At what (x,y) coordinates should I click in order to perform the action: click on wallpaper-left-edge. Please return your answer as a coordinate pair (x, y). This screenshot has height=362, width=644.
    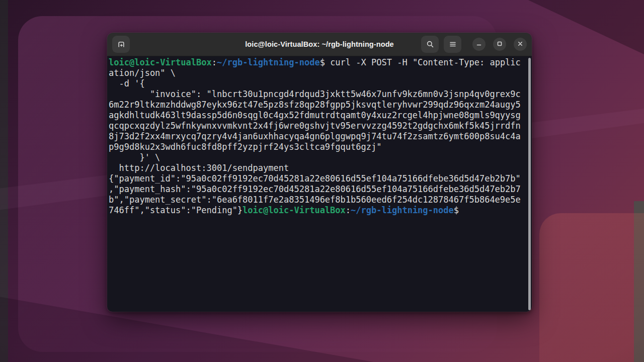
    Looking at the image, I should click on (4, 181).